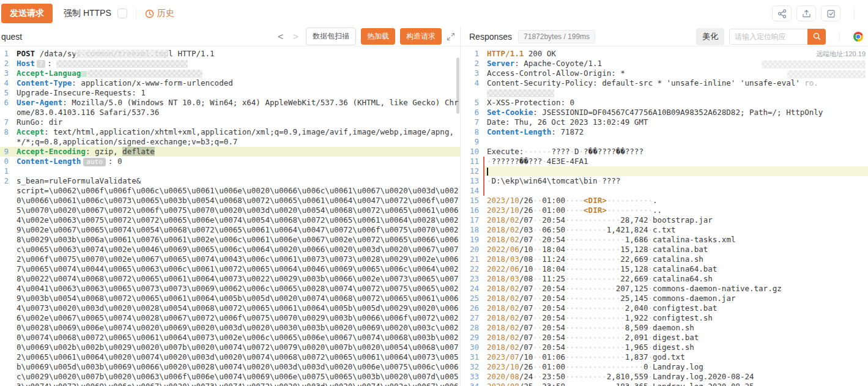 The width and height of the screenshot is (868, 386). Describe the element at coordinates (378, 37) in the screenshot. I see `hot-reload-button: 热加载` at that location.